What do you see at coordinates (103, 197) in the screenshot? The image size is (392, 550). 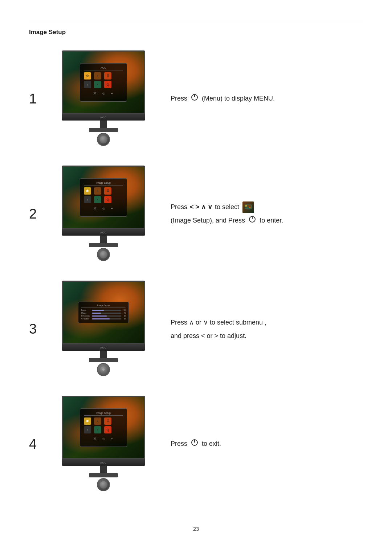 I see `monitor-screen-inner-2: Image Setup ✱ ▪ ⠿ ↑ ▪ Q` at bounding box center [103, 197].